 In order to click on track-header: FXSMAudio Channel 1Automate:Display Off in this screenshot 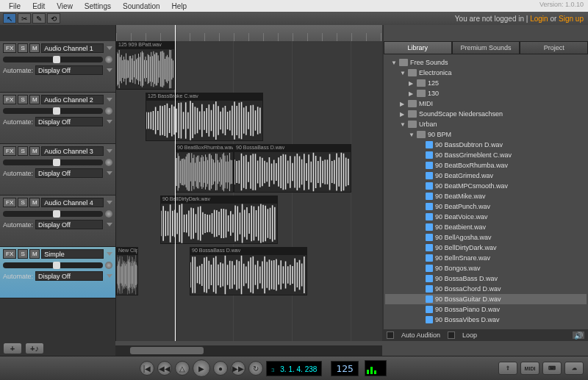, I will do `click(57, 67)`.